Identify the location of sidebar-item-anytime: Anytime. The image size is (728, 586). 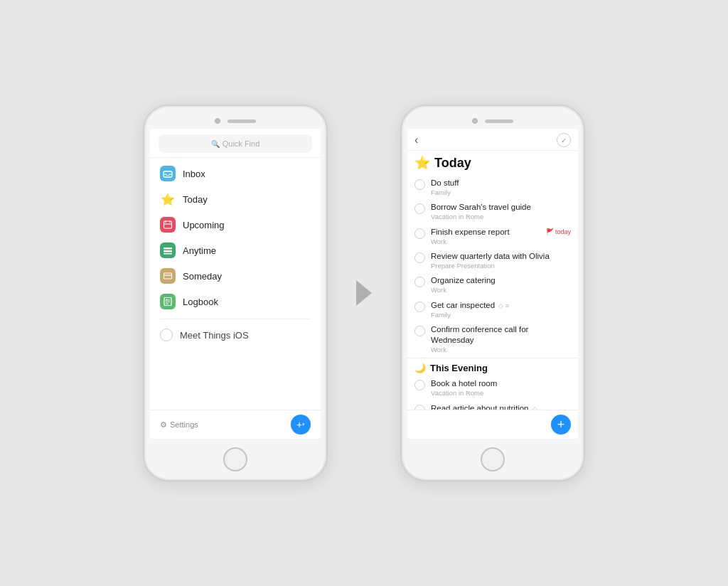
(235, 250).